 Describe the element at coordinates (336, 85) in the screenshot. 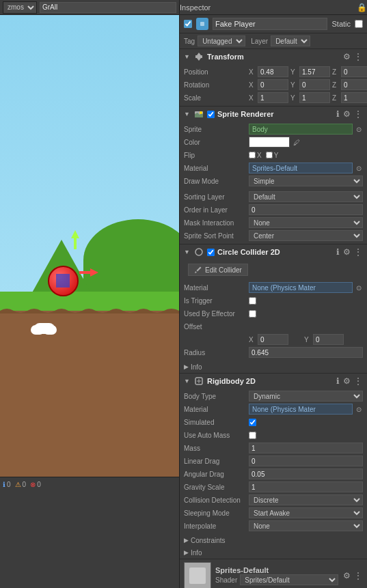

I see `rot-z-label: Z` at that location.